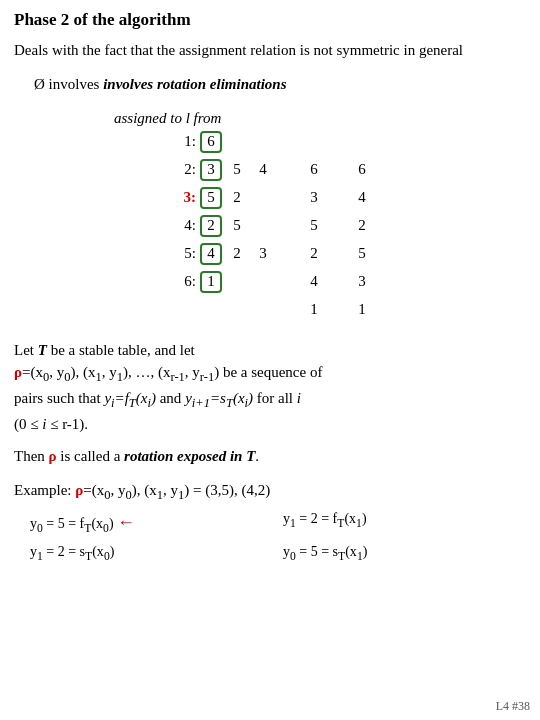 This screenshot has width=540, height=720. Describe the element at coordinates (221, 282) in the screenshot. I see `table-row: 6: 1` at that location.